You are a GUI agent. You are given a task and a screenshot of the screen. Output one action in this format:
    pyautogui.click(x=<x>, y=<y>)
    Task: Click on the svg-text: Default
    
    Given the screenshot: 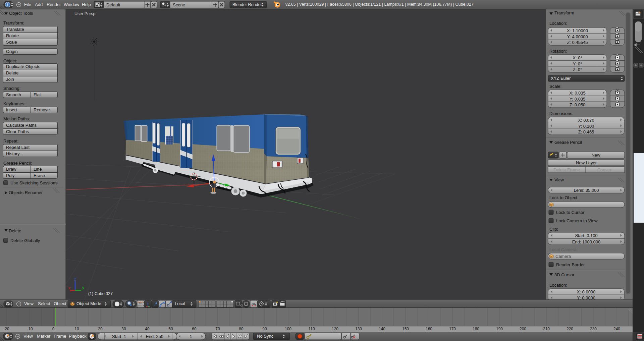 What is the action you would take?
    pyautogui.click(x=113, y=5)
    